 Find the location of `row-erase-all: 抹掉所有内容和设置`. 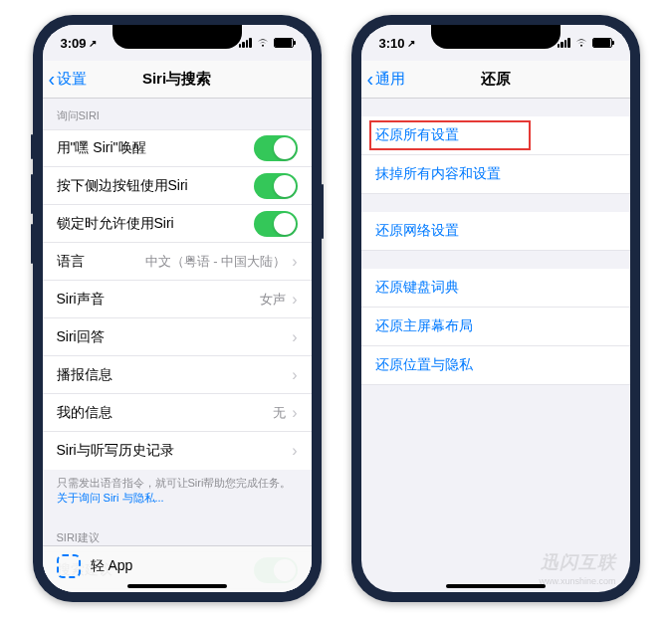

row-erase-all: 抹掉所有内容和设置 is located at coordinates (496, 175).